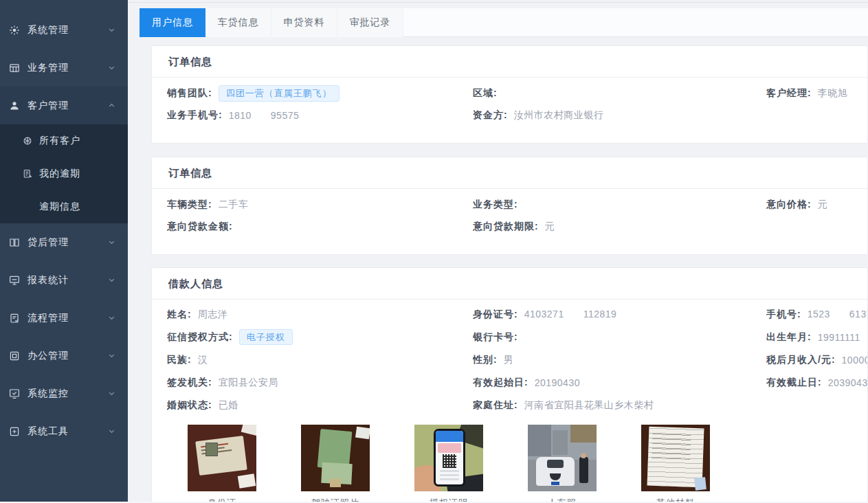 Image resolution: width=868 pixels, height=503 pixels. I want to click on field-value: 19911111, so click(839, 337).